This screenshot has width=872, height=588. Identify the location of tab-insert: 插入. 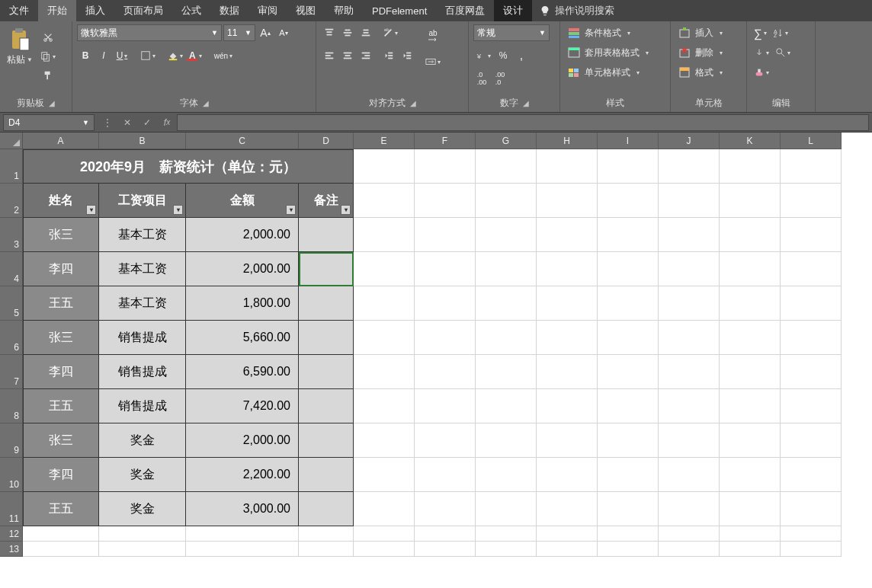
(95, 11).